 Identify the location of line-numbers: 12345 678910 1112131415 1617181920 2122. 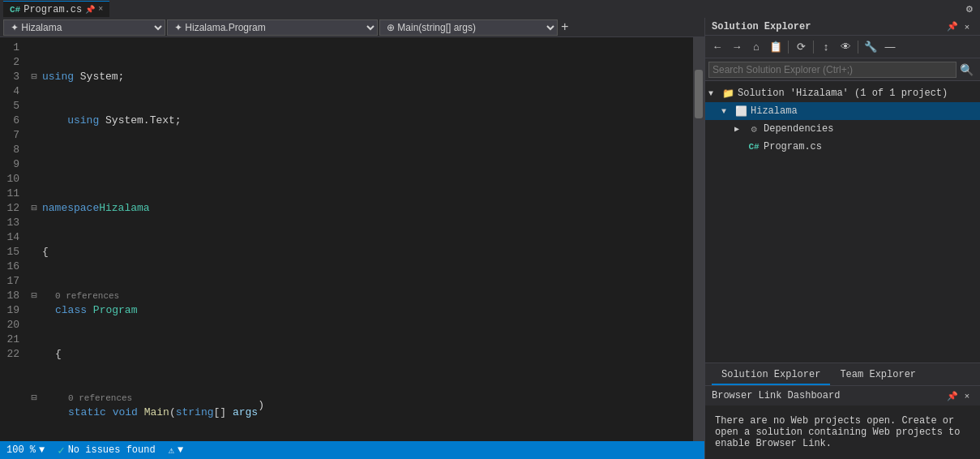
(13, 239).